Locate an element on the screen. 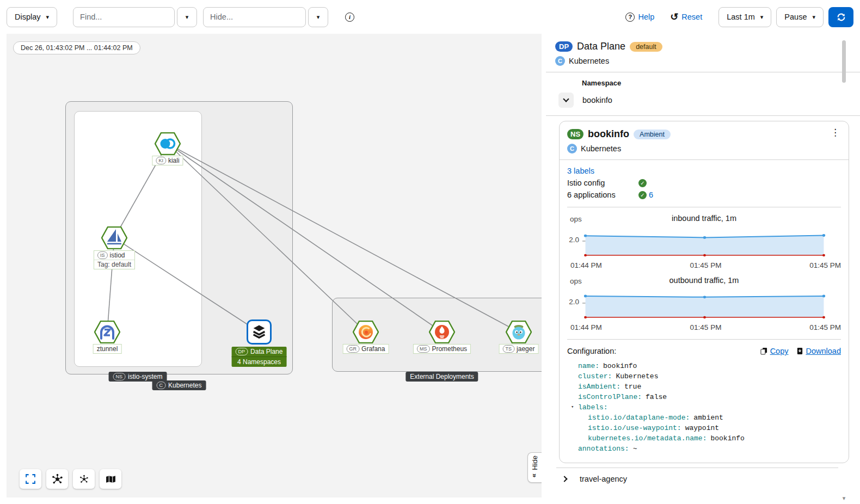 The image size is (860, 504). graph-node-ztunnel is located at coordinates (107, 332).